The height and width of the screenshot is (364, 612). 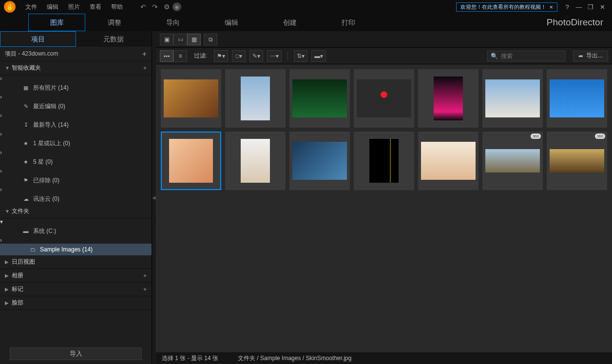 What do you see at coordinates (167, 39) in the screenshot?
I see `view-single-icon: ▣` at bounding box center [167, 39].